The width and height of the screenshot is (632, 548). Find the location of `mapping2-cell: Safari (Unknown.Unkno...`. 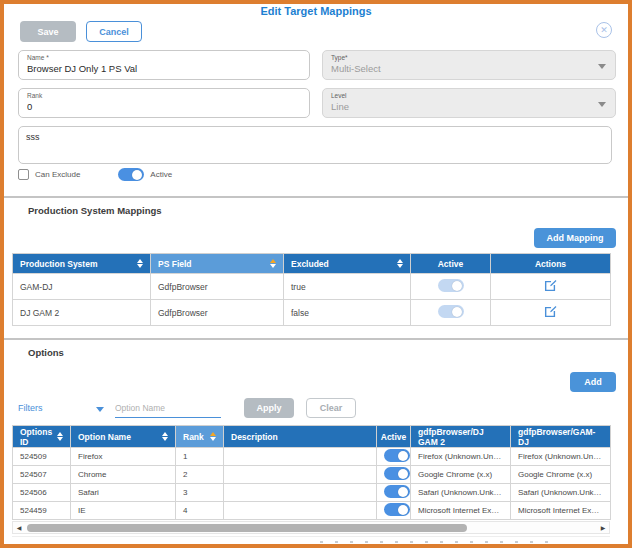

mapping2-cell: Safari (Unknown.Unkno... is located at coordinates (561, 493).